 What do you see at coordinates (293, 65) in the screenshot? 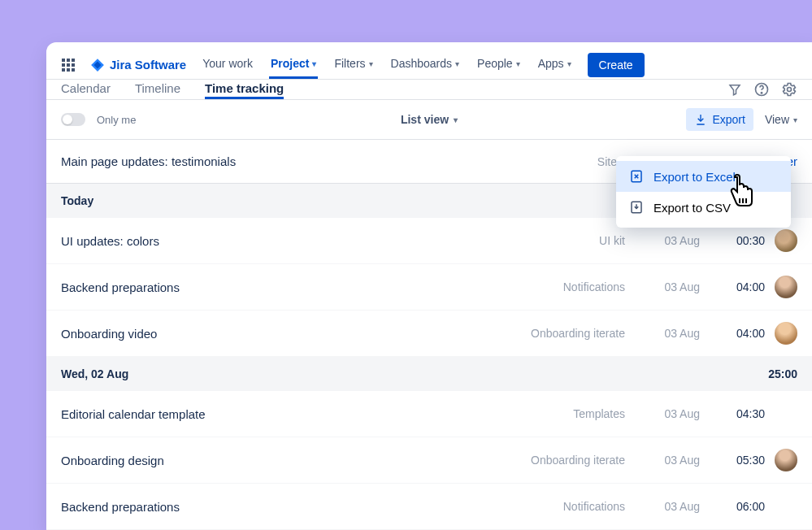
I see `nav-project: Project▾` at bounding box center [293, 65].